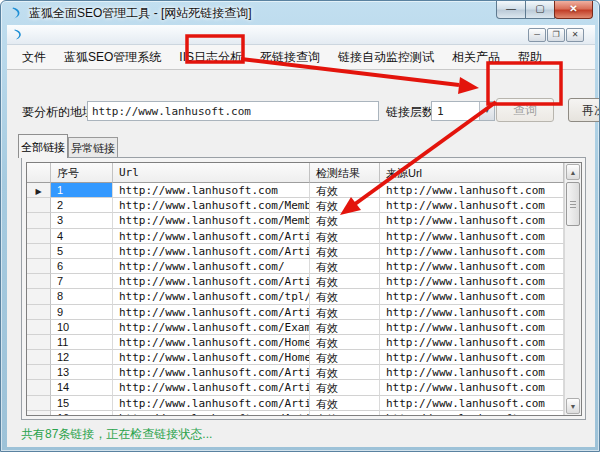 The width and height of the screenshot is (600, 452). I want to click on cell-no: 8, so click(82, 296).